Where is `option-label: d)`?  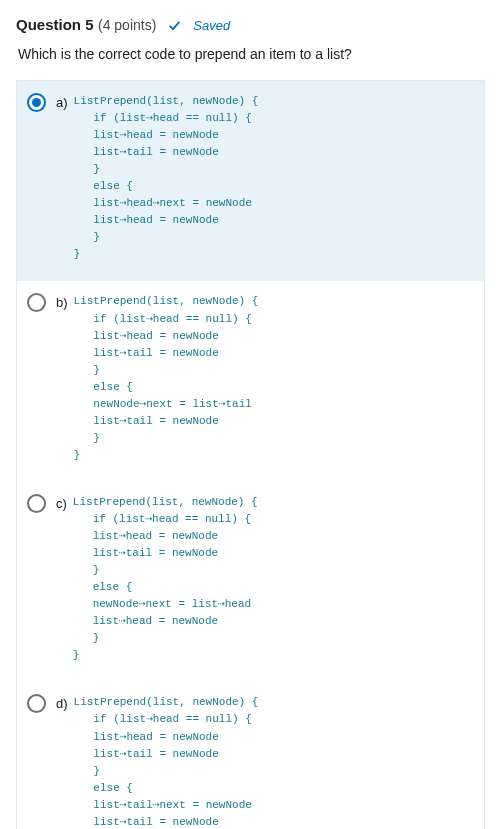 option-label: d) is located at coordinates (62, 704).